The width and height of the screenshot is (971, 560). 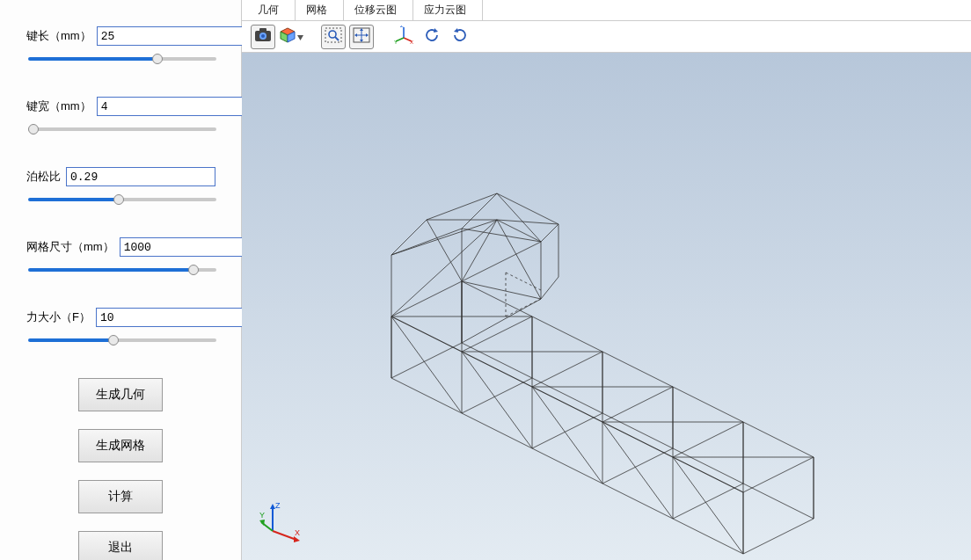 What do you see at coordinates (120, 395) in the screenshot?
I see `generate-geometry-button: 生成几何` at bounding box center [120, 395].